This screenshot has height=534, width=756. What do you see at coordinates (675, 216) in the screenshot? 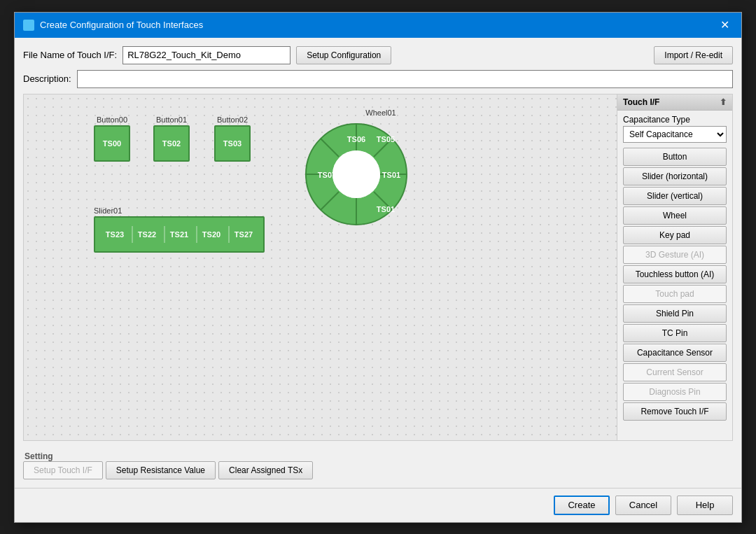
I see `panel-button-wheel: Wheel` at bounding box center [675, 216].